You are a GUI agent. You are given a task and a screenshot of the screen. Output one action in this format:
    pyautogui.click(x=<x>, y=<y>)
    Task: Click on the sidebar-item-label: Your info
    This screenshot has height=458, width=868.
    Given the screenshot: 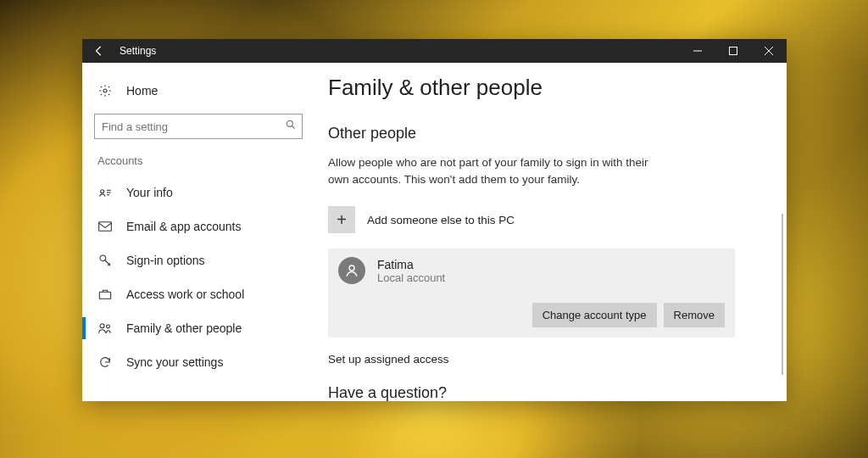 What is the action you would take?
    pyautogui.click(x=149, y=193)
    